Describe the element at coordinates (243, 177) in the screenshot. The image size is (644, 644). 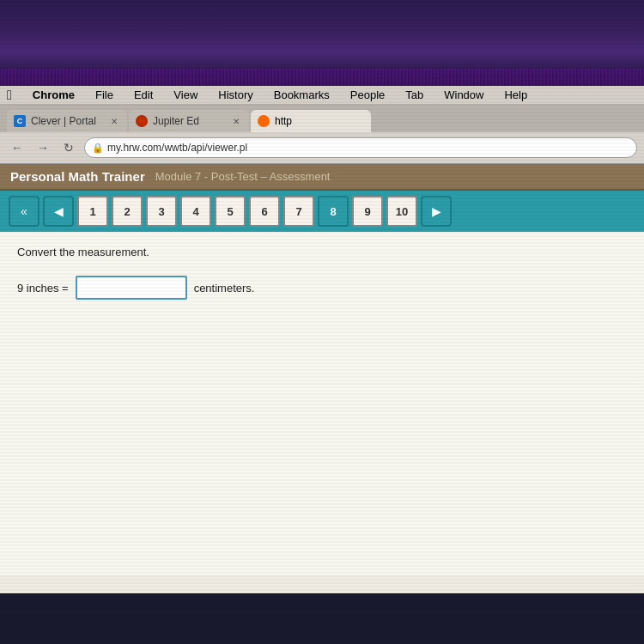
I see `pmt-subtitle: Module 7 - Post-Test – Assessment` at that location.